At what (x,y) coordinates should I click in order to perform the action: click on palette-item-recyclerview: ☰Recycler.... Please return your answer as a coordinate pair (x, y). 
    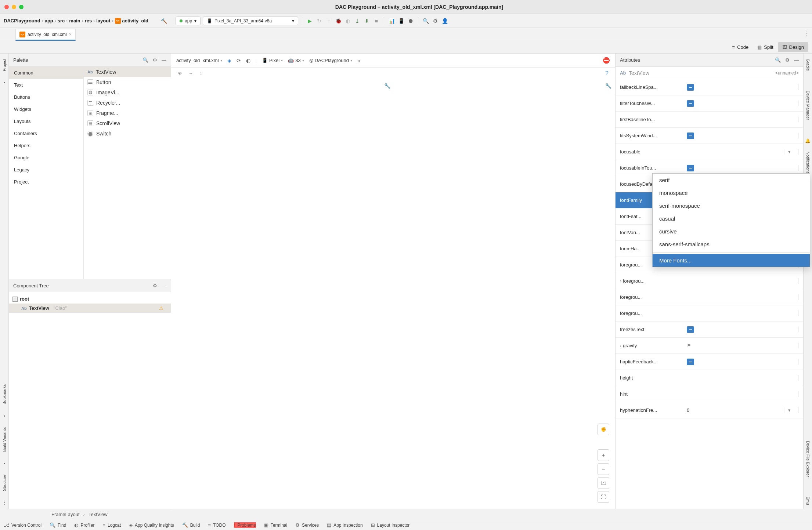
    Looking at the image, I should click on (127, 103).